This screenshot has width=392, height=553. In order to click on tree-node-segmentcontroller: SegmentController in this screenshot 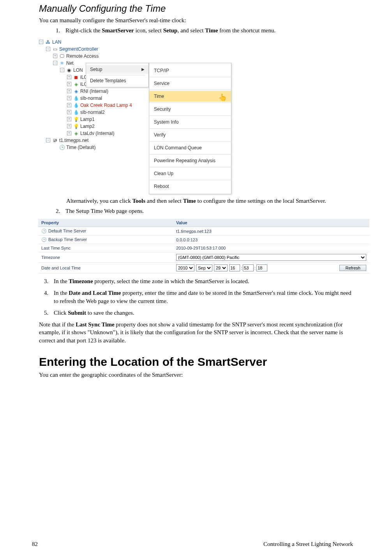, I will do `click(79, 49)`.